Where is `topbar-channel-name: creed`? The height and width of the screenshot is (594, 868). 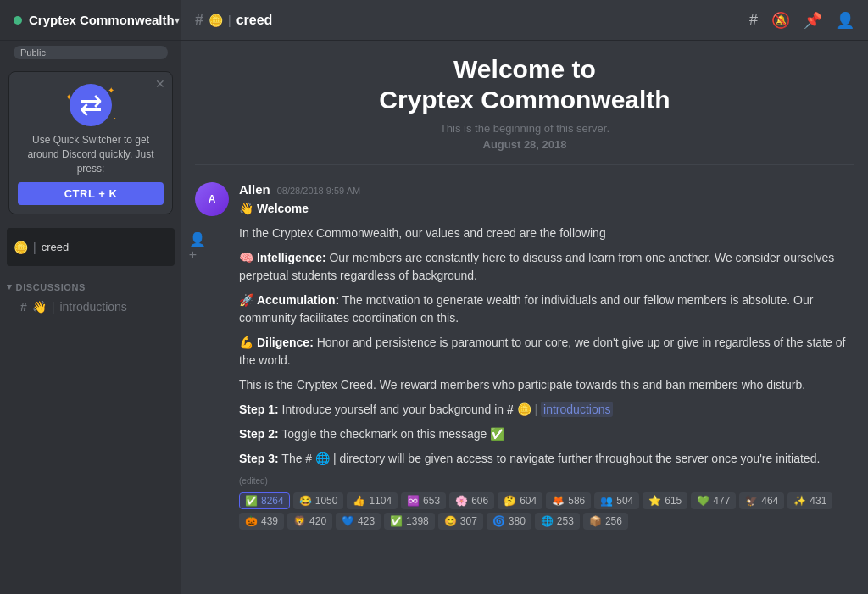 topbar-channel-name: creed is located at coordinates (254, 20).